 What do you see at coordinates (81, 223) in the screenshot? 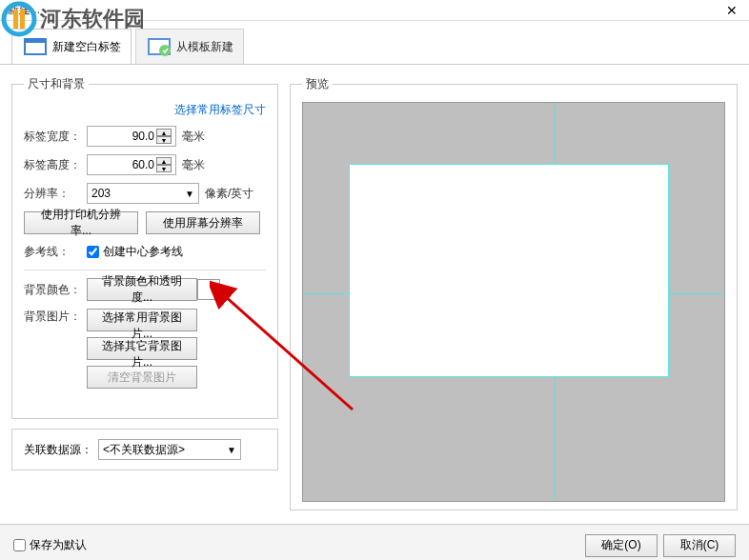
I see `use-printer-res-button: 使用打印机分辨率...` at bounding box center [81, 223].